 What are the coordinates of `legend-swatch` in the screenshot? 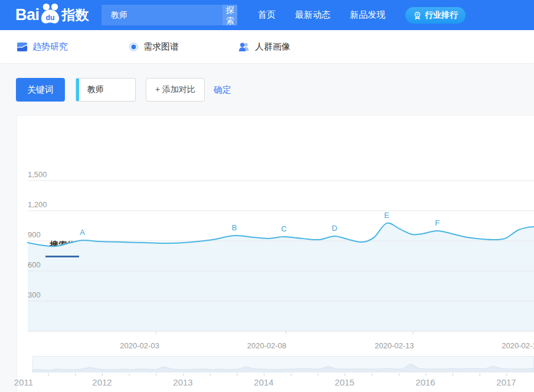 It's located at (53, 275).